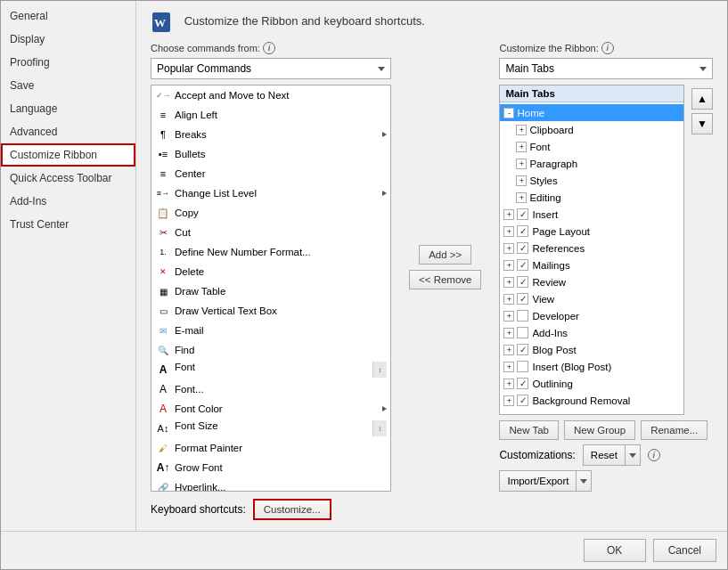 The height and width of the screenshot is (570, 728). I want to click on sidebar-item-save: Save, so click(68, 86).